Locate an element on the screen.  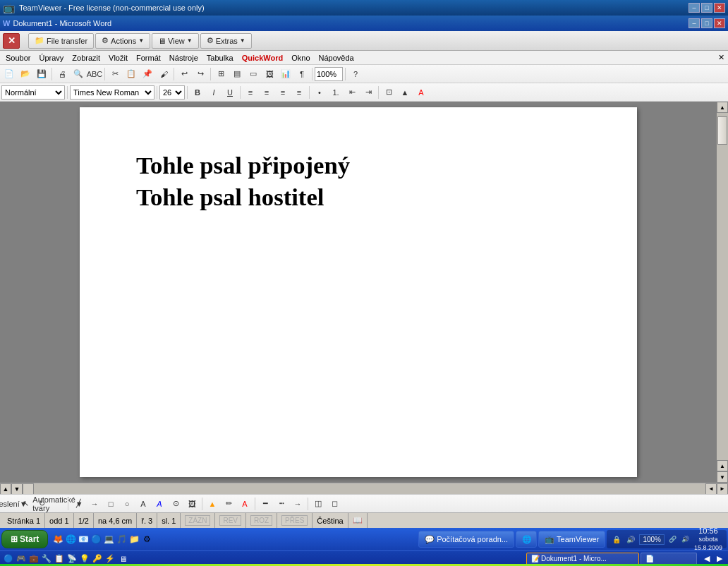
italic-btn: I is located at coordinates (214, 92).